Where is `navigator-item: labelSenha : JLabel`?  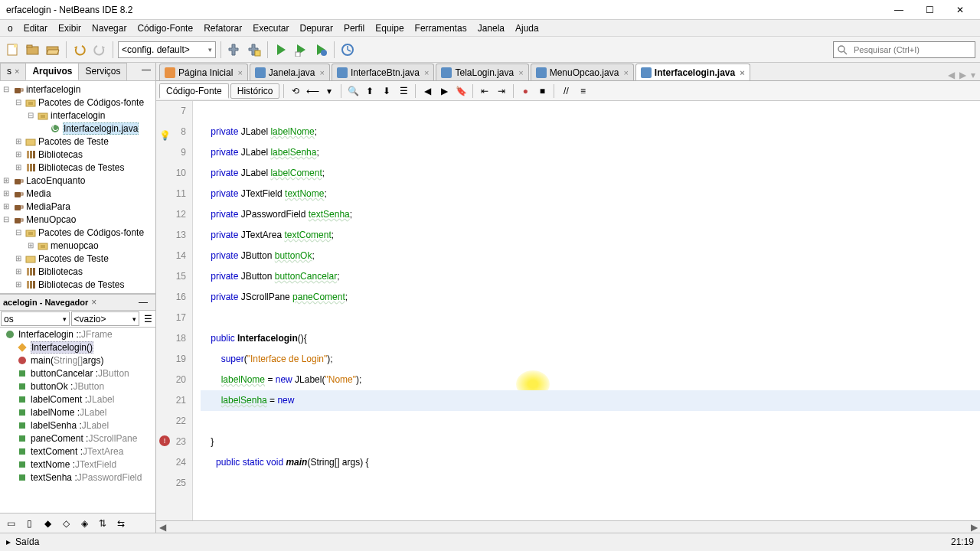
navigator-item: labelSenha : JLabel is located at coordinates (78, 425).